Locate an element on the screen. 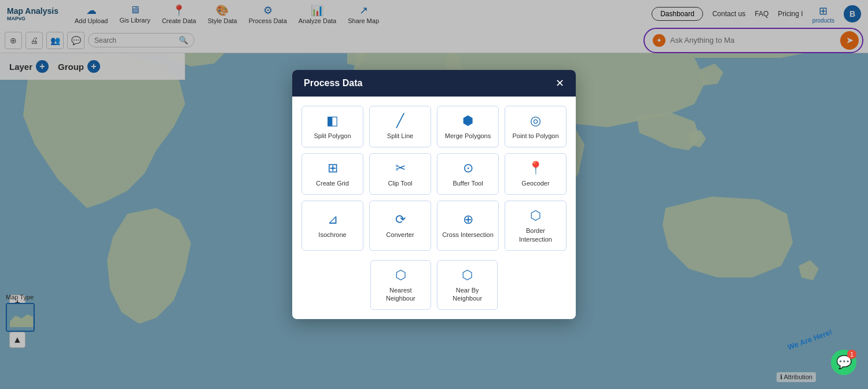  tool-label: Clip Tool is located at coordinates (400, 183).